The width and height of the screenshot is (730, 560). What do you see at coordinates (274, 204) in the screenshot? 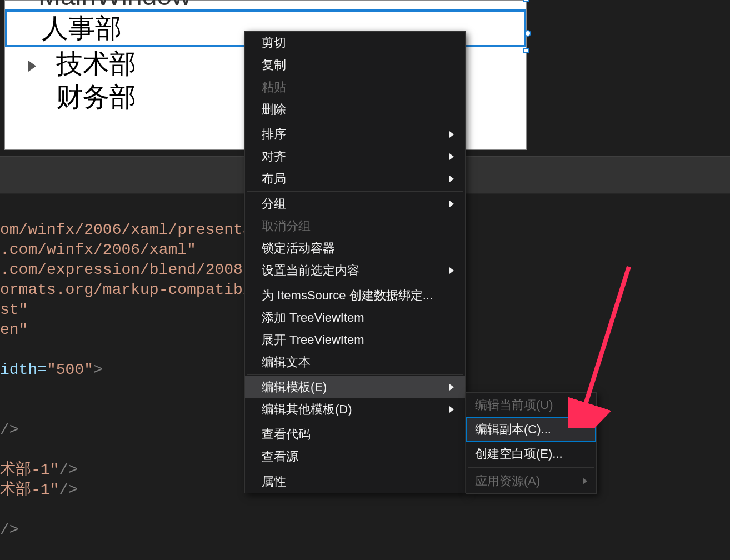
I see `menu-label: 分组` at bounding box center [274, 204].